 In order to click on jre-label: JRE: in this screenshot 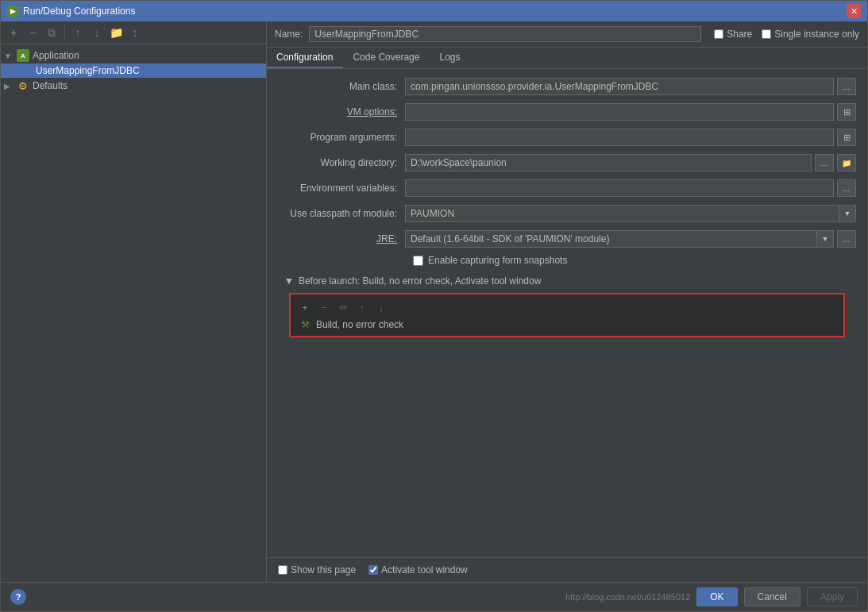, I will do `click(341, 239)`.